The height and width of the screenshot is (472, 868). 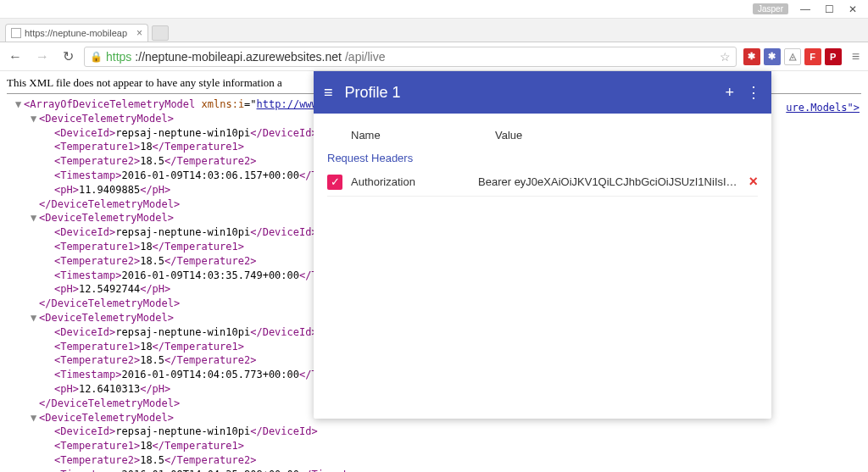 What do you see at coordinates (729, 93) in the screenshot?
I see `add-icon: +` at bounding box center [729, 93].